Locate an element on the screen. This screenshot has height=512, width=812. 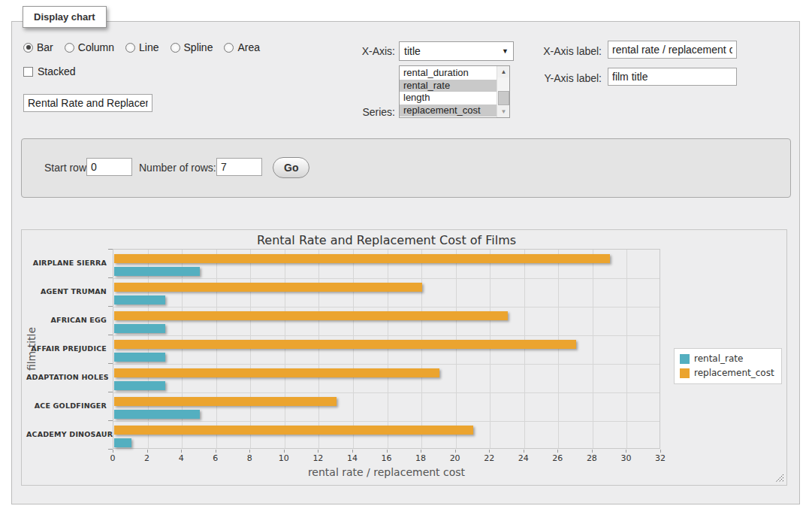
x-tick-label: 16 is located at coordinates (387, 459).